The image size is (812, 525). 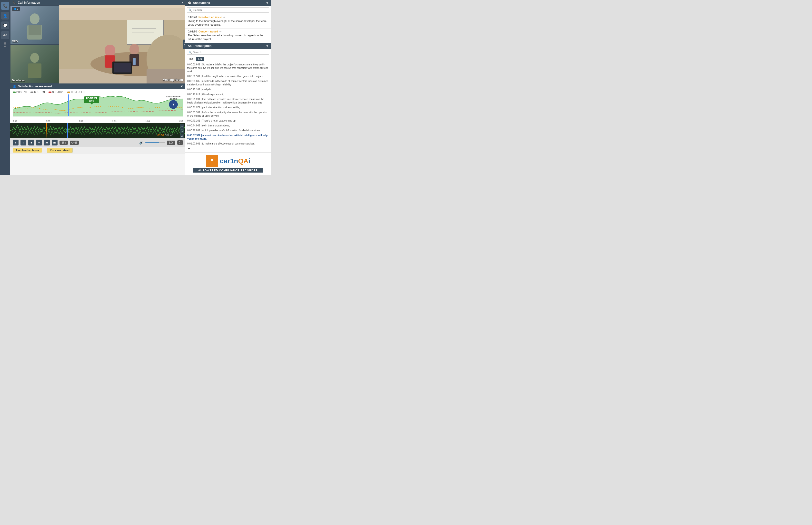 What do you see at coordinates (182, 132) in the screenshot?
I see `zoom-out-button: -` at bounding box center [182, 132].